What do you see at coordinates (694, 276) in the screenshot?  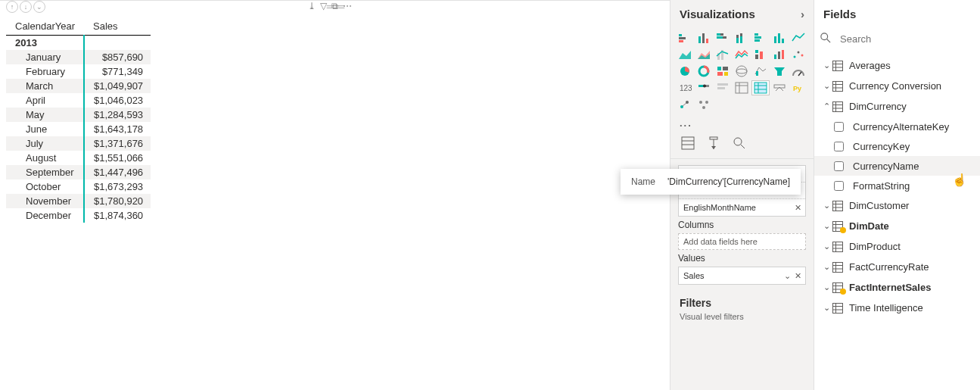 I see `well-item-label: Sales` at bounding box center [694, 276].